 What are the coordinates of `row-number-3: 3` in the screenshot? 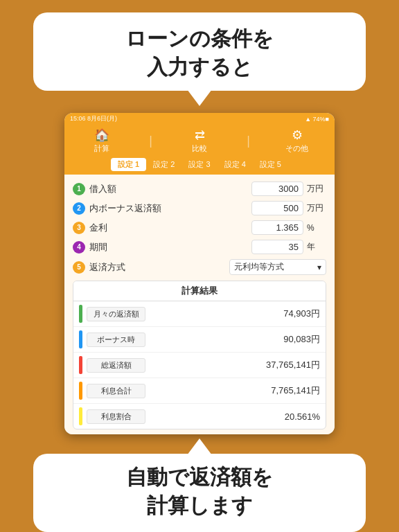 It's located at (79, 228).